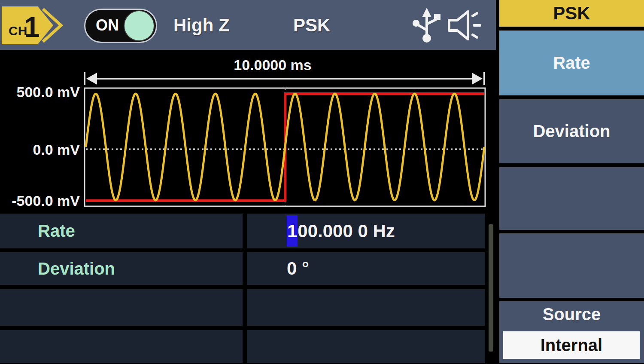 The height and width of the screenshot is (364, 644). What do you see at coordinates (298, 268) in the screenshot?
I see `param-value-text: 0 °` at bounding box center [298, 268].